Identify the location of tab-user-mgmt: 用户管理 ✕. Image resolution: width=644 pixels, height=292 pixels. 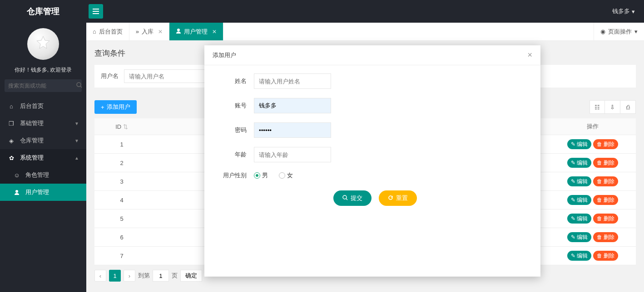
(196, 32).